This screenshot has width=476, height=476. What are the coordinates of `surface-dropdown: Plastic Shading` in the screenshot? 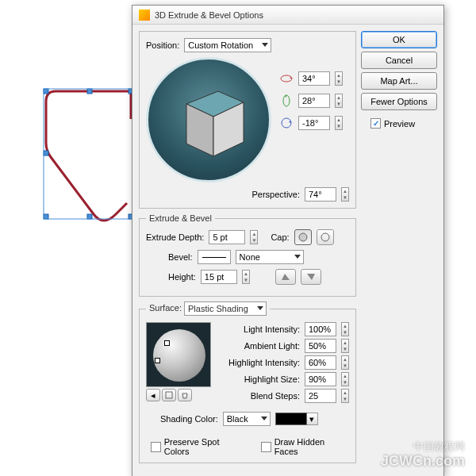 It's located at (225, 309).